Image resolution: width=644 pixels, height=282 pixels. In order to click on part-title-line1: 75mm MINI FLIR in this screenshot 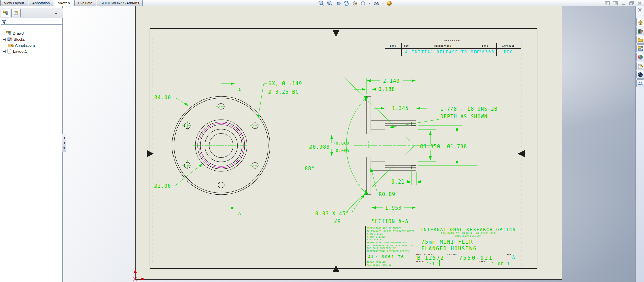, I will do `click(471, 242)`.